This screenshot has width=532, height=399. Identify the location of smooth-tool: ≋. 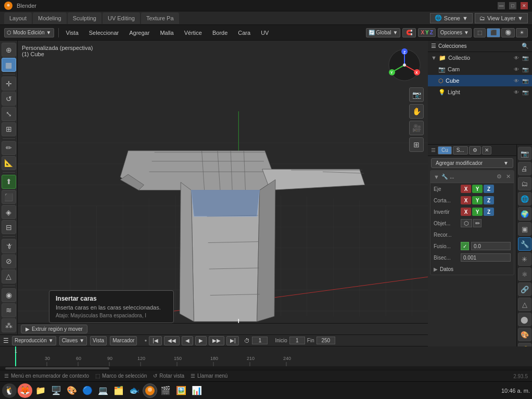
(9, 310).